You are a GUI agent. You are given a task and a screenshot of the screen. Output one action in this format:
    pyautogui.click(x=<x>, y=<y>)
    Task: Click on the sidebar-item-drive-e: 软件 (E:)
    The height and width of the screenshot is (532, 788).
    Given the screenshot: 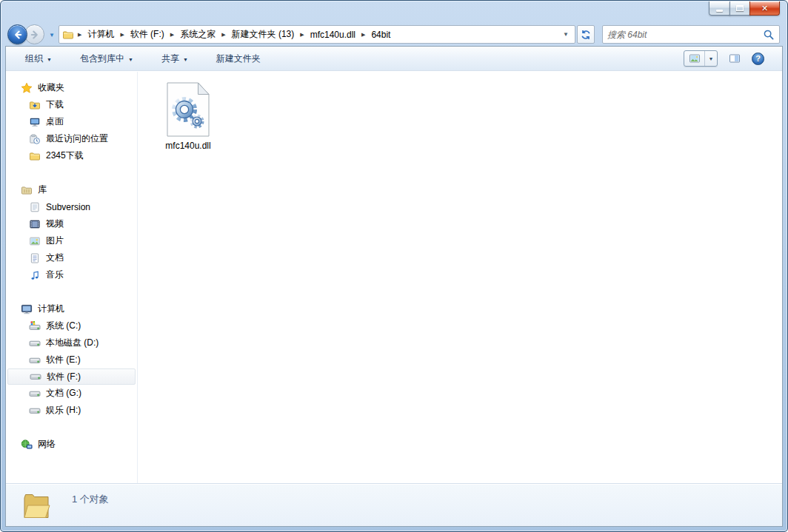 What is the action you would take?
    pyautogui.click(x=71, y=360)
    